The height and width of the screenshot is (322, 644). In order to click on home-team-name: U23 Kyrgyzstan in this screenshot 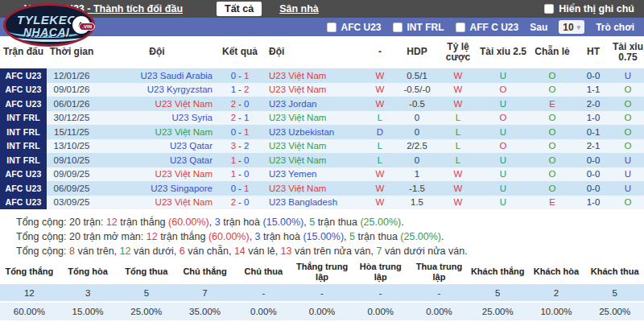, I will do `click(157, 90)`.